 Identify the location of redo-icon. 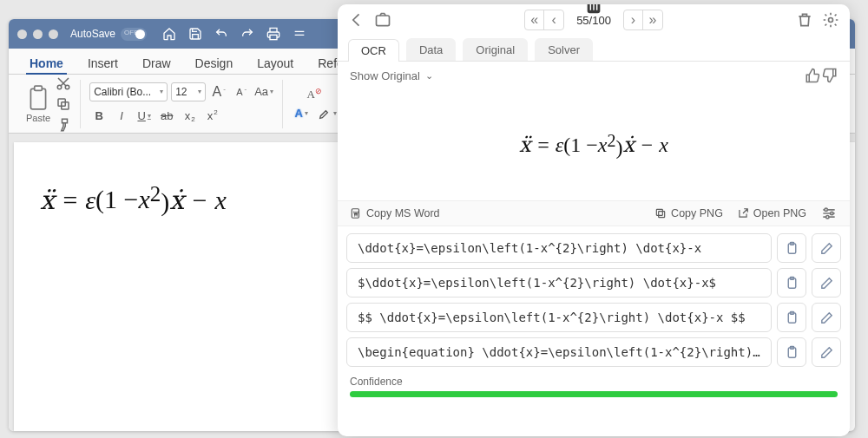
(247, 34).